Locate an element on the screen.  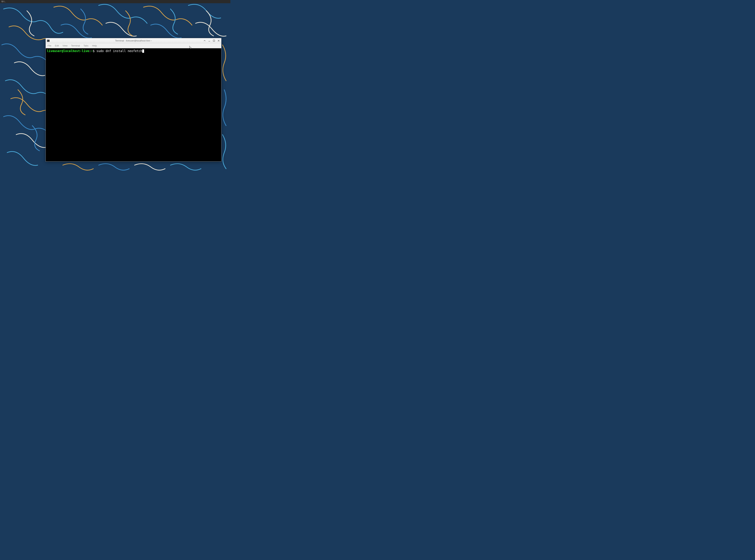
terminal-window: Terminal - liveuser@localhost-live:~ Fil… is located at coordinates (134, 100).